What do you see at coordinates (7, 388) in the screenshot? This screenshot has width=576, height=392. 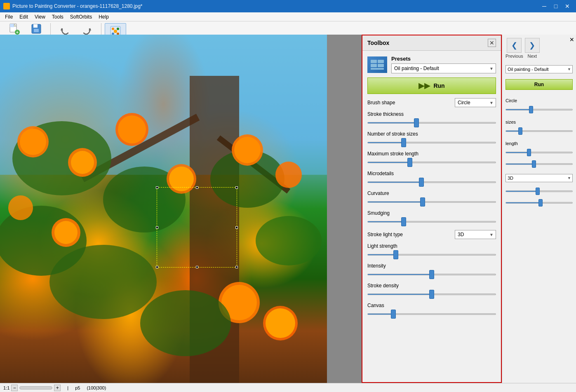 I see `zoom-level: 1:1` at bounding box center [7, 388].